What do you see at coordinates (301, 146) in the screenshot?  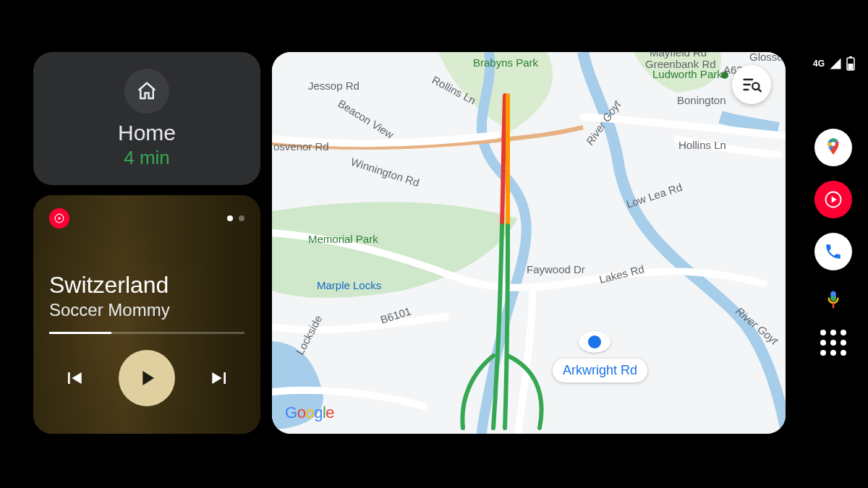 I see `map-label: osvenor Rd` at bounding box center [301, 146].